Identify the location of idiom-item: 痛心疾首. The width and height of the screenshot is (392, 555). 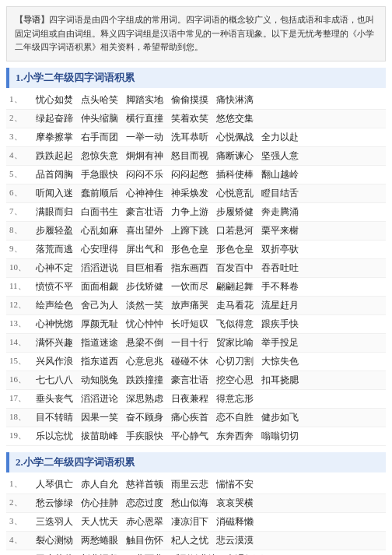
(190, 417).